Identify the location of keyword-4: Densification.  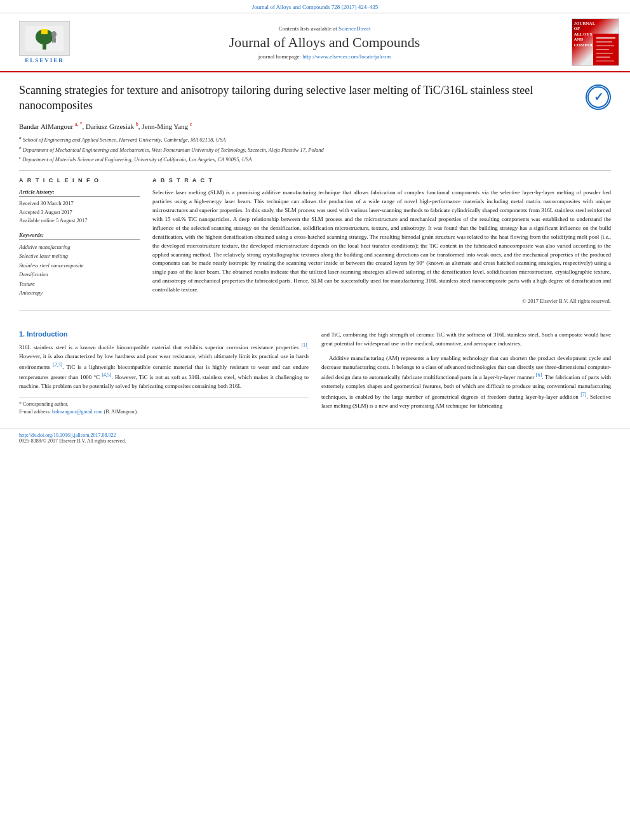
(79, 274).